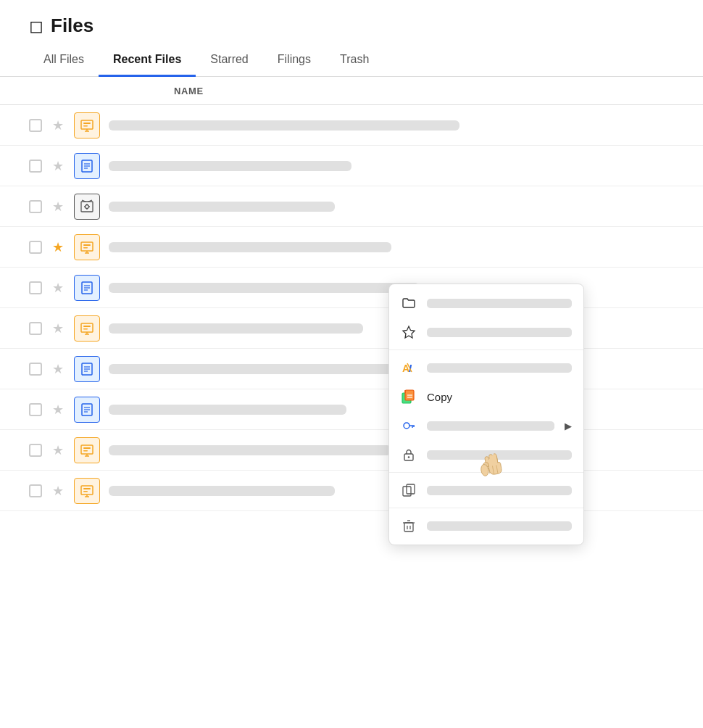 The image size is (703, 728). Describe the element at coordinates (64, 61) in the screenshot. I see `tab-all-files: All Files` at that location.